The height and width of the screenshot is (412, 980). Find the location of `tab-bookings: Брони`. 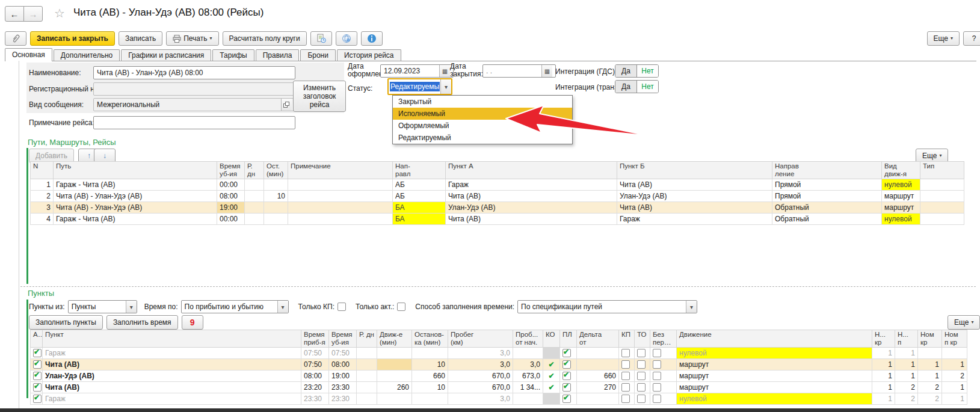

tab-bookings: Брони is located at coordinates (318, 55).